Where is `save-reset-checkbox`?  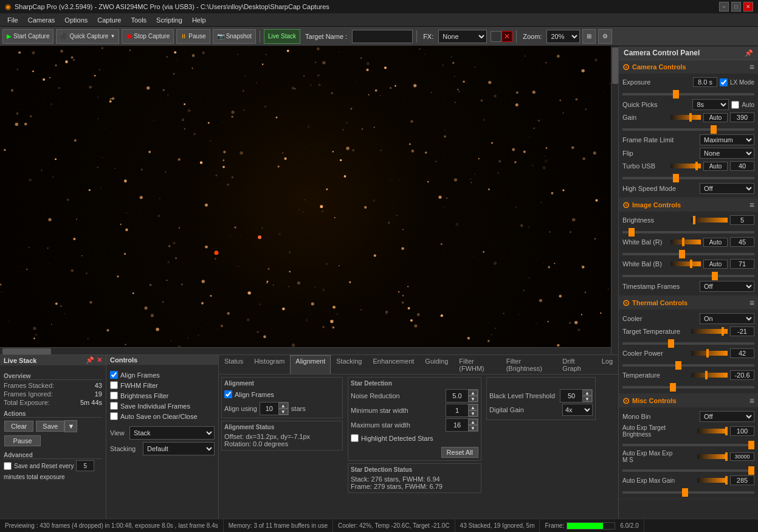
save-reset-checkbox is located at coordinates (7, 466).